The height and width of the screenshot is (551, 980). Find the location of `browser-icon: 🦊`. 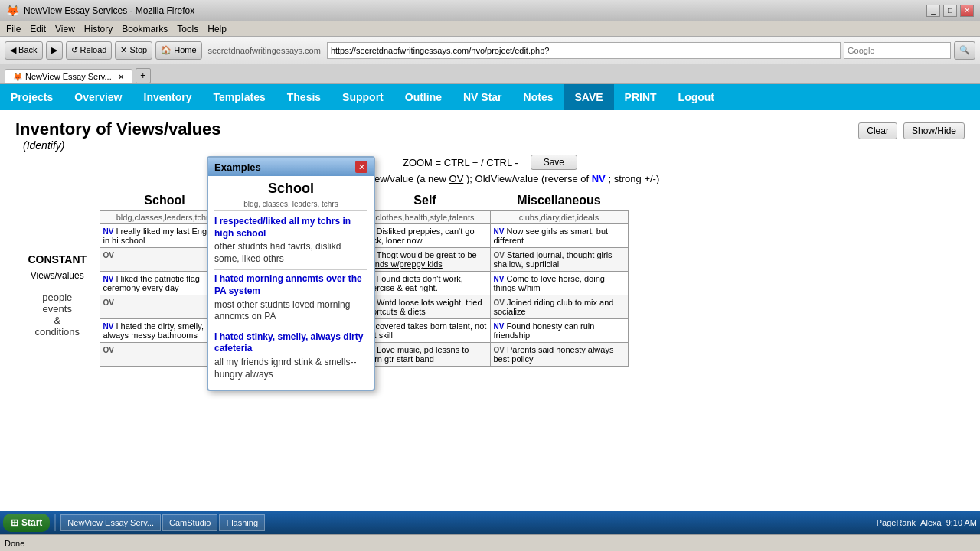

browser-icon: 🦊 is located at coordinates (12, 11).